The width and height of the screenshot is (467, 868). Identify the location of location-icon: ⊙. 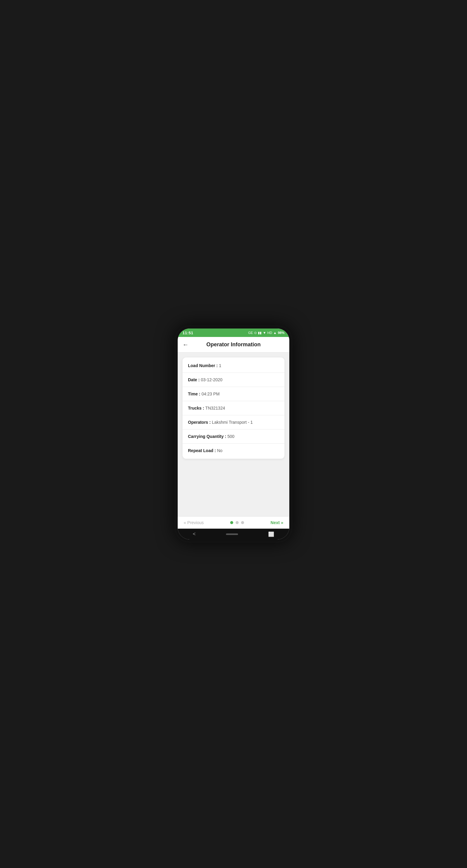
(255, 333).